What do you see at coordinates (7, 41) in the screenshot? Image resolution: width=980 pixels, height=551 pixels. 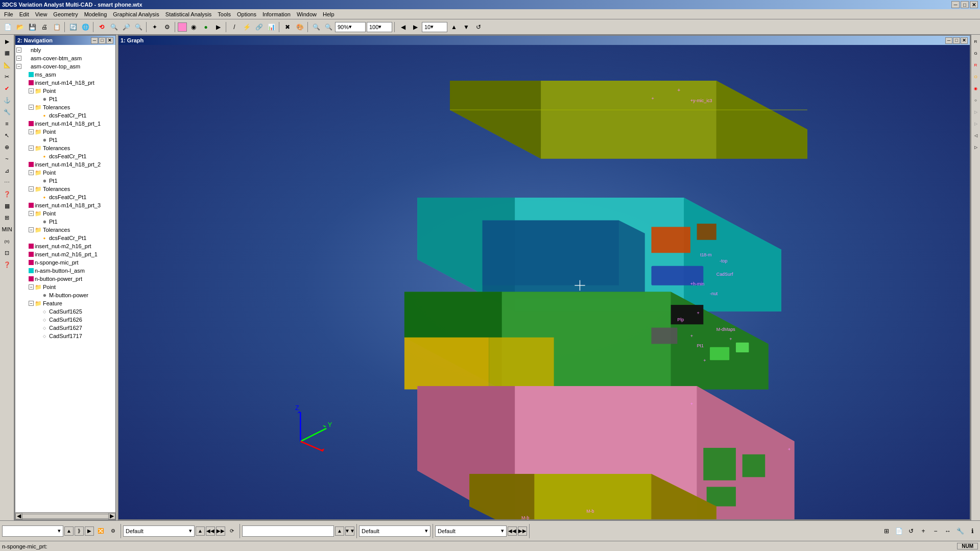 I see `left-btn-1: ▶` at bounding box center [7, 41].